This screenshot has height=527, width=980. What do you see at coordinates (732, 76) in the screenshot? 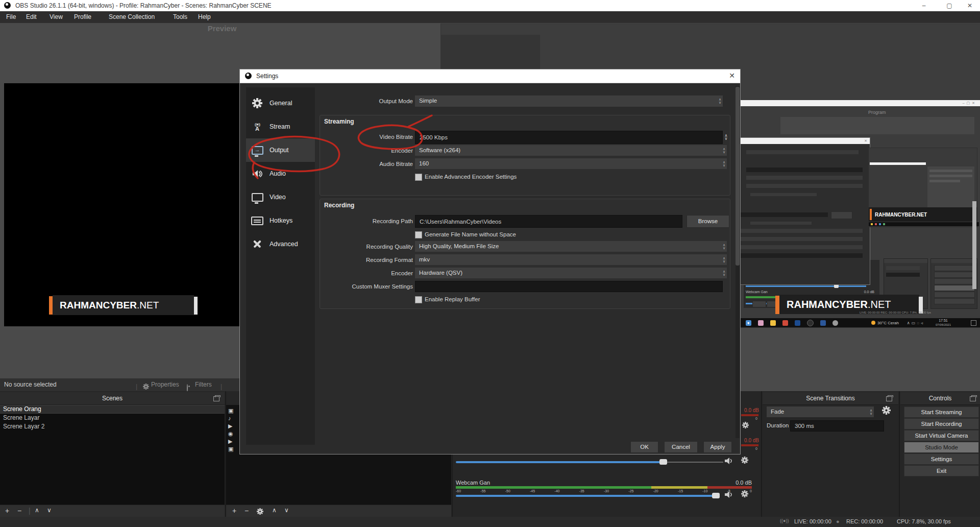
I see `settings-close-button: ✕` at bounding box center [732, 76].